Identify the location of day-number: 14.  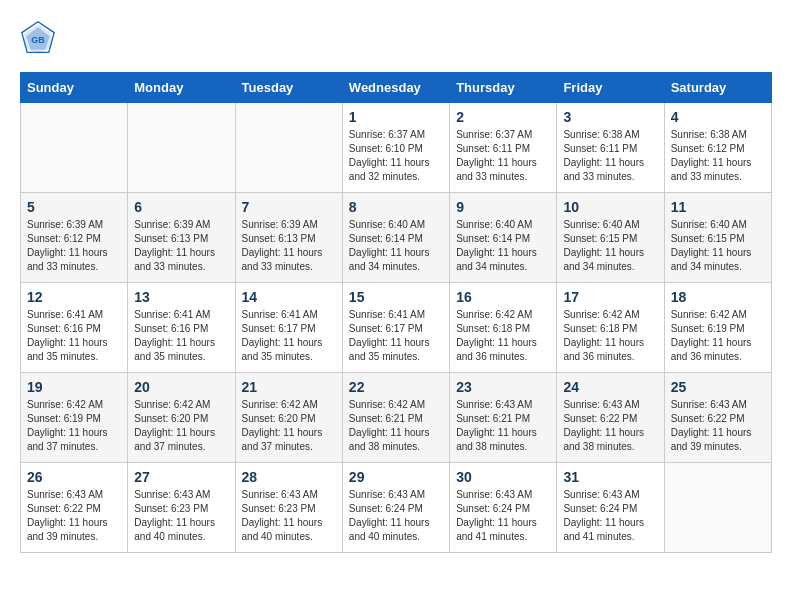
(289, 297).